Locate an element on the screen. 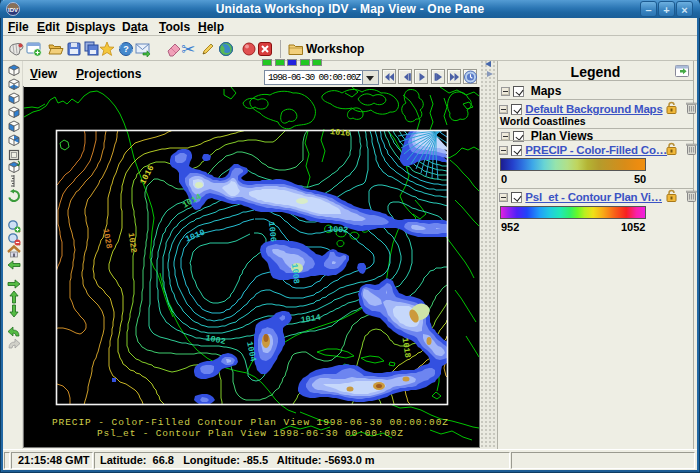  svg-text: 1028 is located at coordinates (106, 239).